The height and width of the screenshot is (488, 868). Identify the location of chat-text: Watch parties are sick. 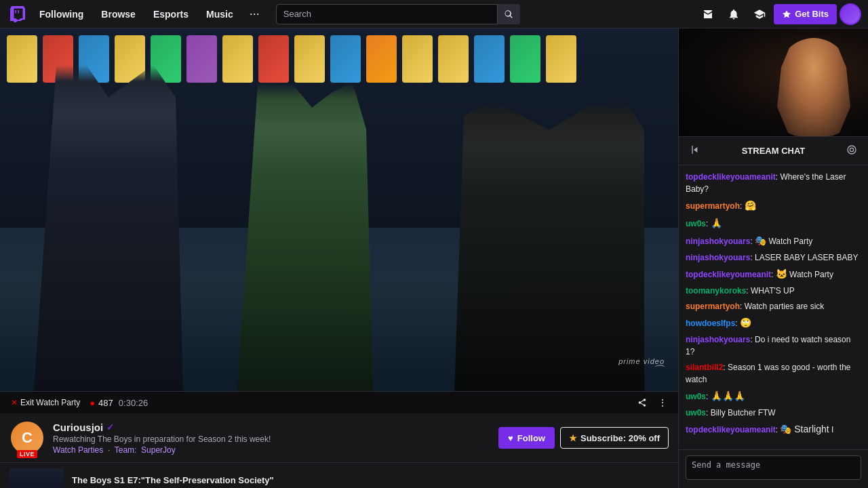
(785, 306).